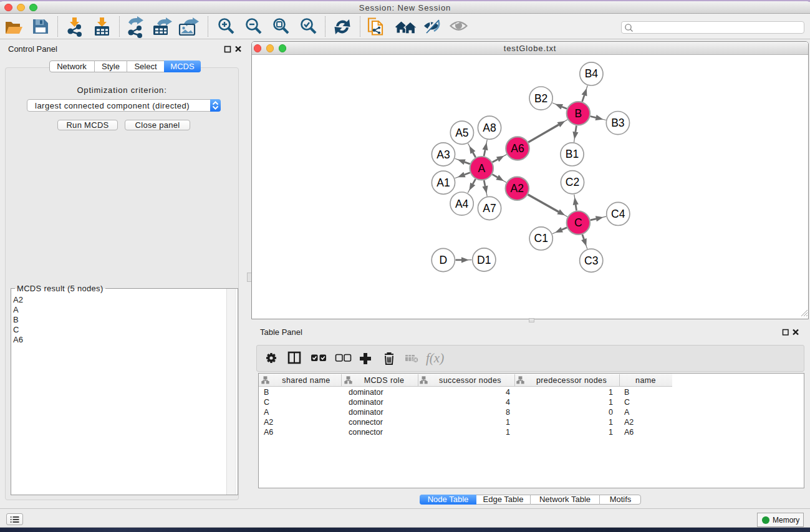 The height and width of the screenshot is (532, 810). I want to click on svg-text: C2, so click(572, 182).